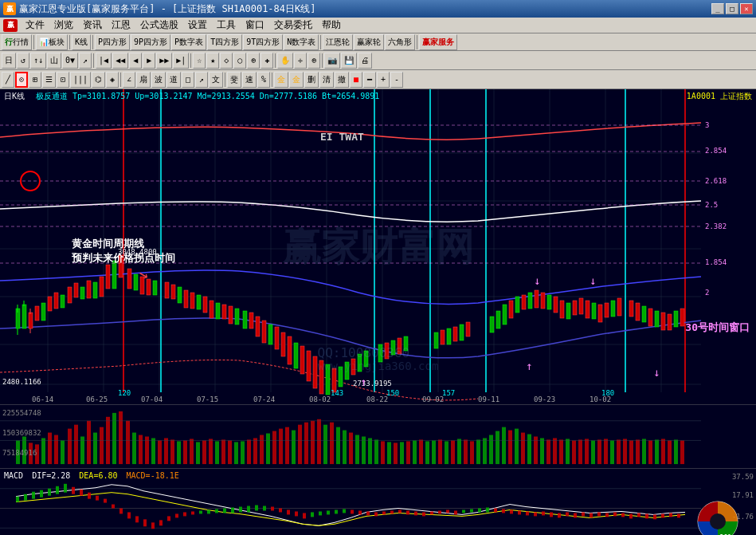 Image resolution: width=756 pixels, height=535 pixels. I want to click on btn-pnum: P数字表, so click(189, 42).